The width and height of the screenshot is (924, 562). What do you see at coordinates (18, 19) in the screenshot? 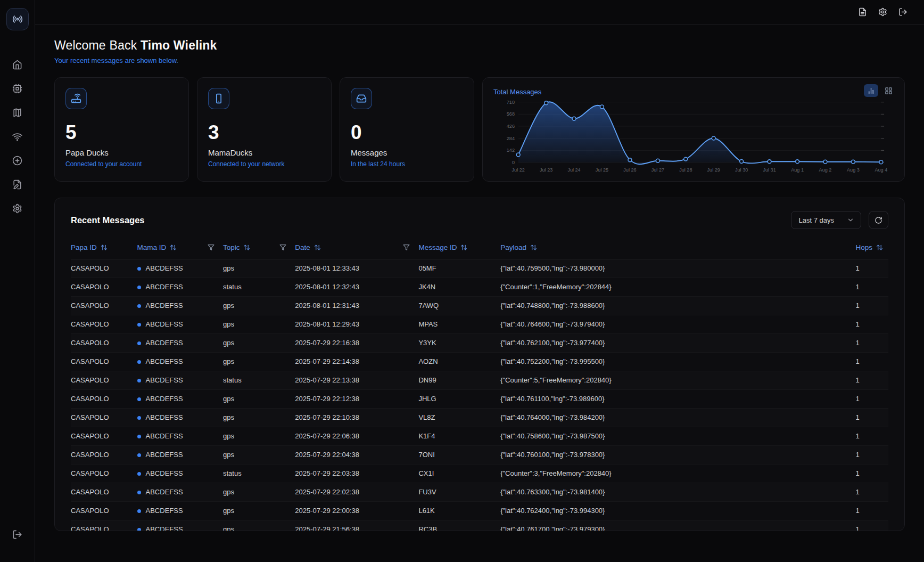
I see `app-logo` at bounding box center [18, 19].